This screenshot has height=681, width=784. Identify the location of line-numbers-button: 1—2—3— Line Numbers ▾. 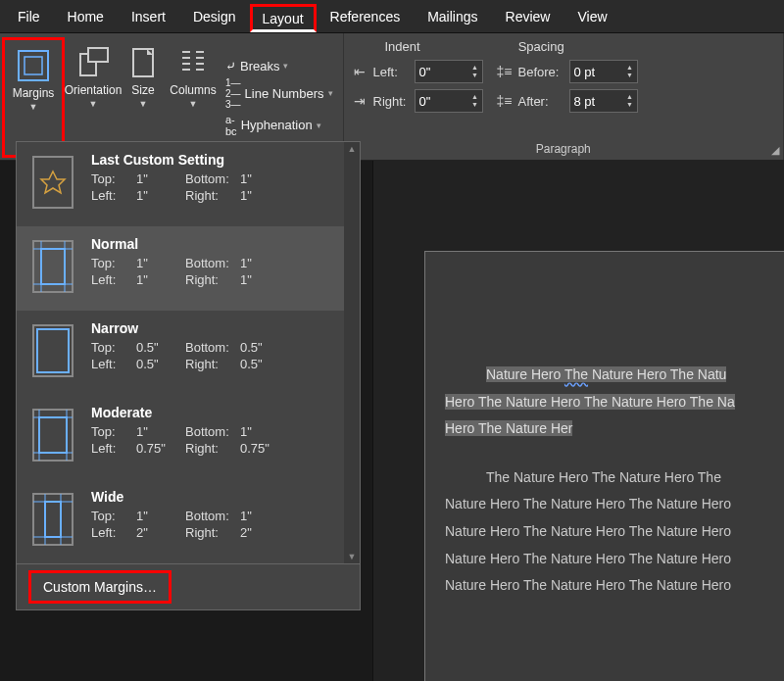
(279, 94).